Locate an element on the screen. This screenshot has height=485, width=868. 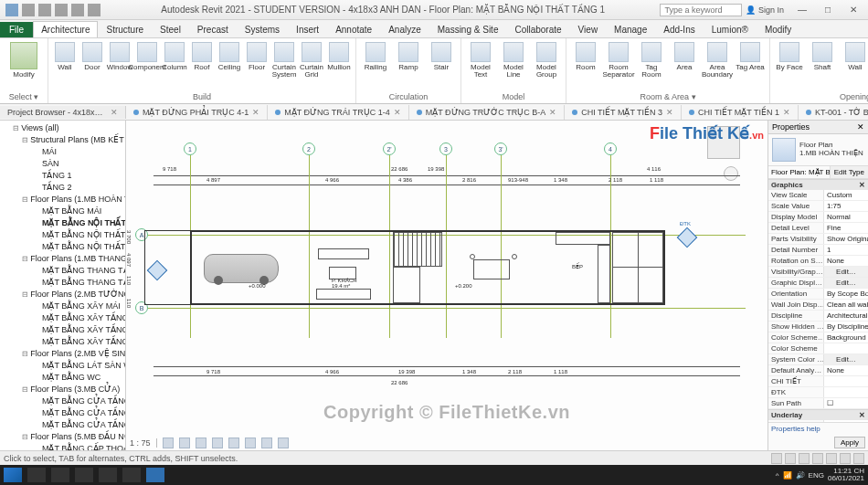
chrome-icon is located at coordinates (132, 475).